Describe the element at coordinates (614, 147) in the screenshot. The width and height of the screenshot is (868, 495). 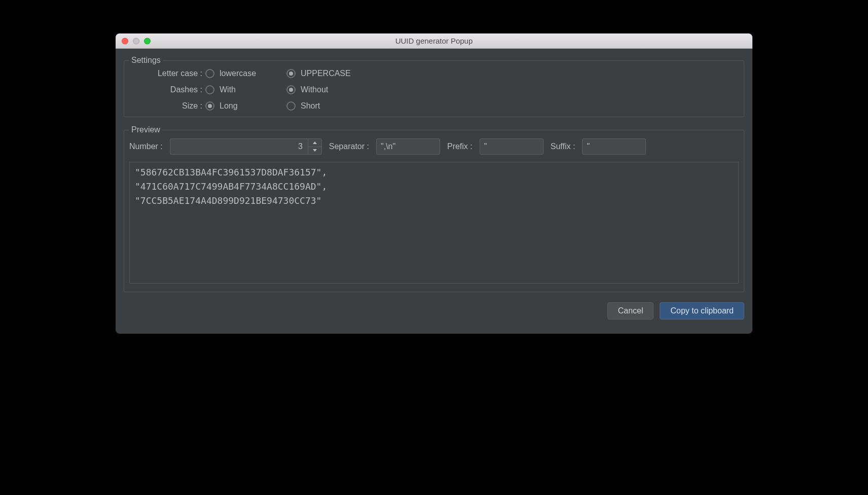
I see `suffix-input` at that location.